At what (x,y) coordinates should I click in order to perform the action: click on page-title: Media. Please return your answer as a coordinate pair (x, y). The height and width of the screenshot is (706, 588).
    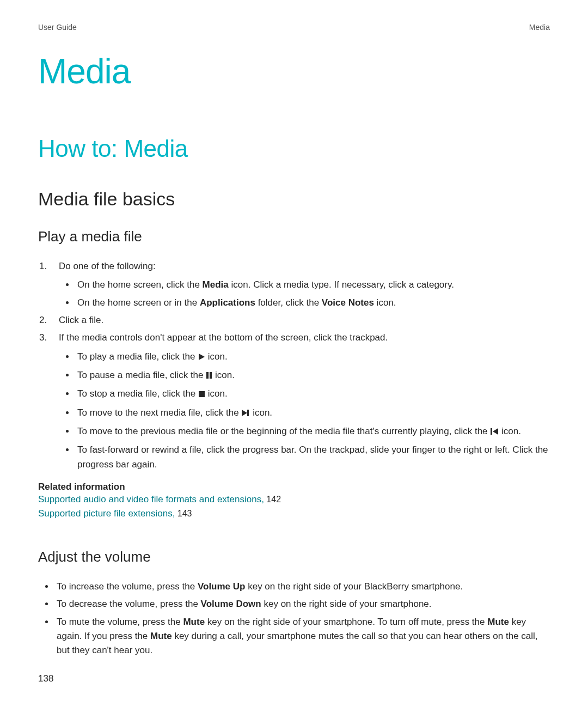
    Looking at the image, I should click on (294, 71).